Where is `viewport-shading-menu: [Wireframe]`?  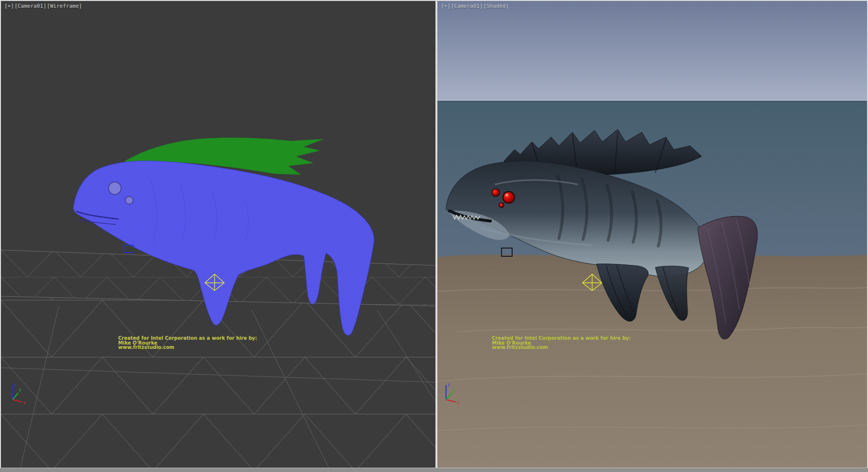 viewport-shading-menu: [Wireframe] is located at coordinates (65, 6).